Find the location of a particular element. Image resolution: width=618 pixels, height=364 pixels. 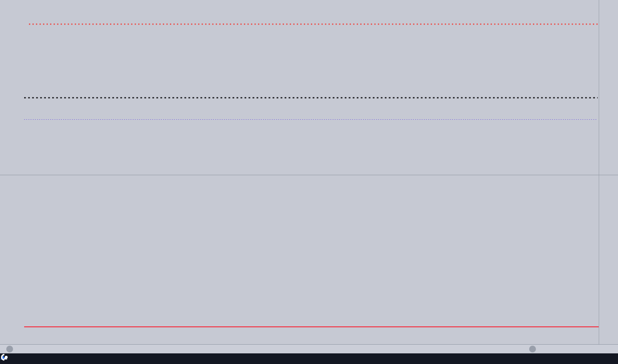

time-axis is located at coordinates (309, 349).